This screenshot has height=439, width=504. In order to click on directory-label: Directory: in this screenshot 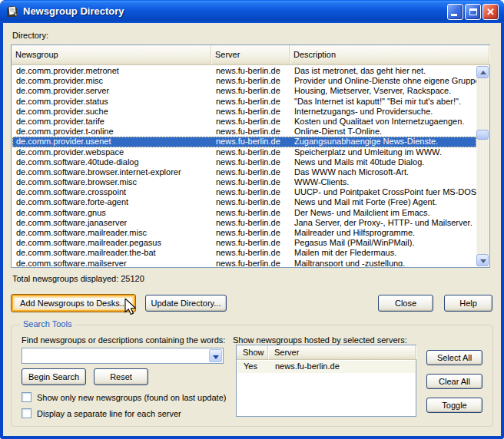, I will do `click(31, 35)`.